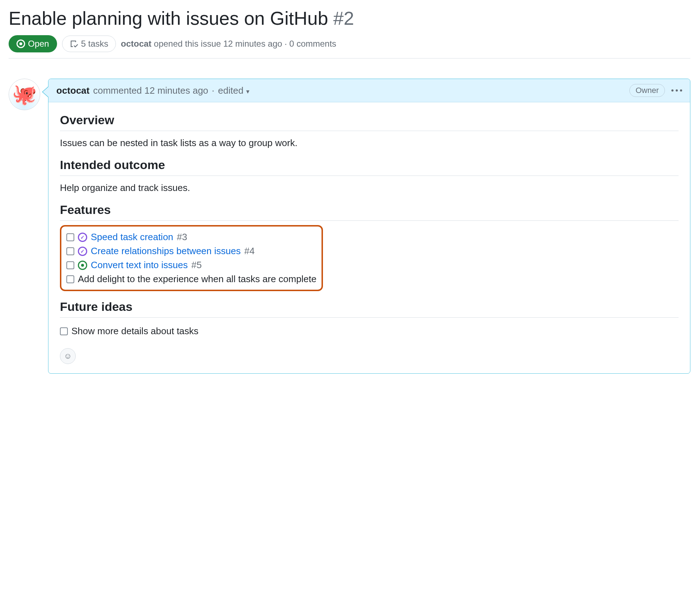 This screenshot has width=699, height=616. I want to click on add-reaction-button: ☺, so click(68, 356).